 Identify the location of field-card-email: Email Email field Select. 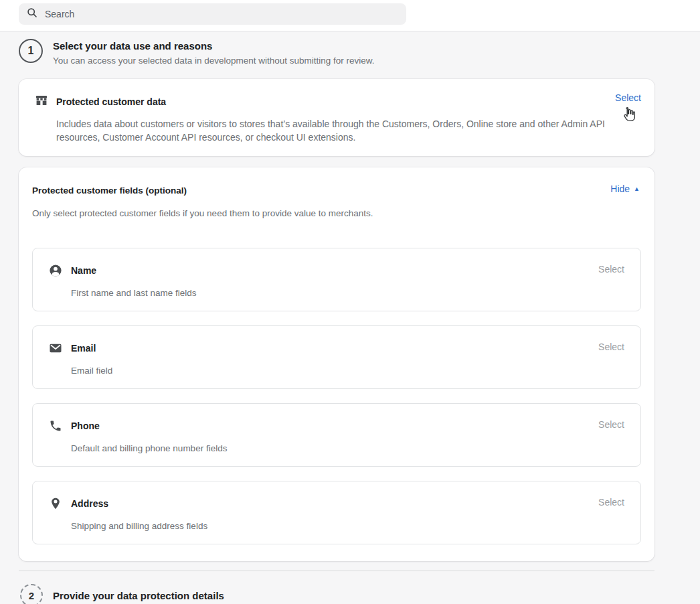
(337, 358).